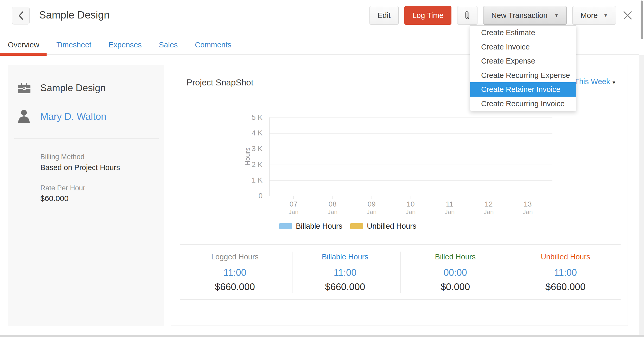 The image size is (644, 337). I want to click on stat-unbilled-hours: Unbilled Hours 11:00 $660.000, so click(566, 272).